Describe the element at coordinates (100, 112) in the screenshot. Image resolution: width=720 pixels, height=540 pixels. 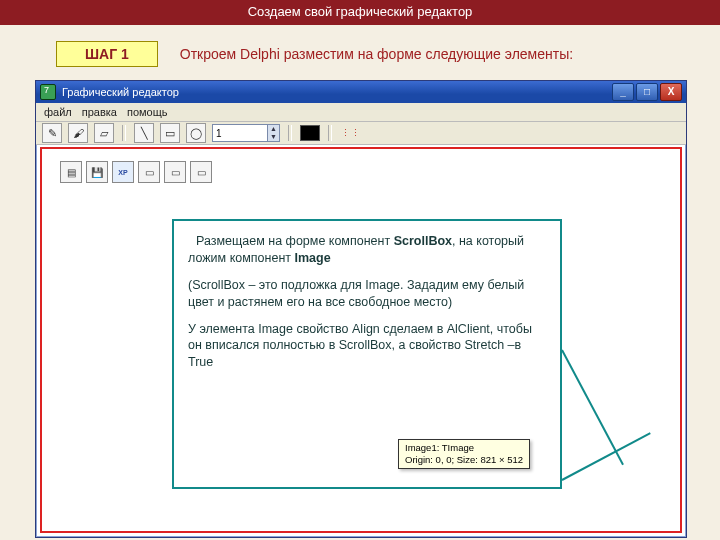
I see `menu-edit: правка` at that location.